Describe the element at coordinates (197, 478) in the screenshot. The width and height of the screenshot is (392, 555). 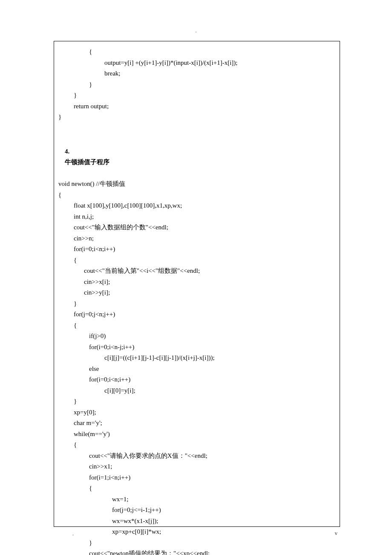
I see `code-line: for(i=1;i<n;i++)` at that location.